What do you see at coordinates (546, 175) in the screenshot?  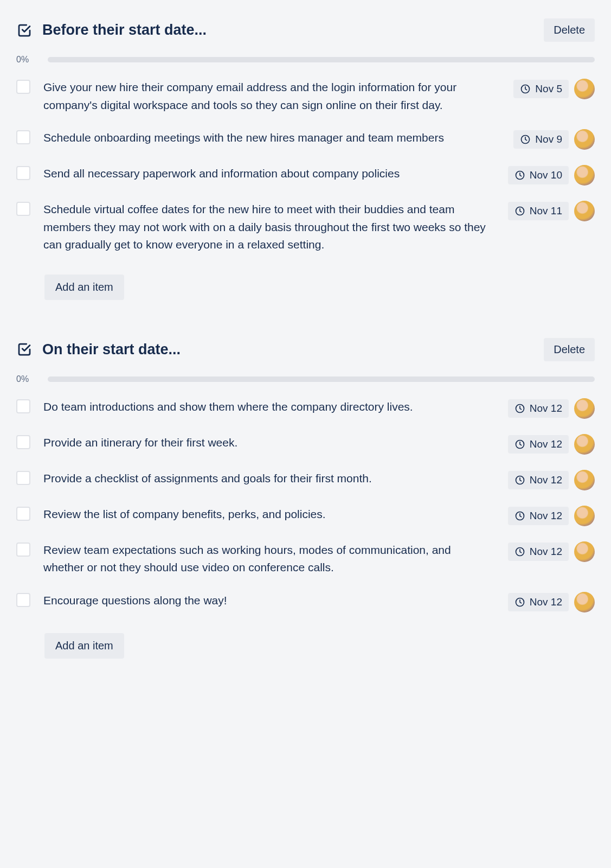 I see `due-date-label: Nov 10` at bounding box center [546, 175].